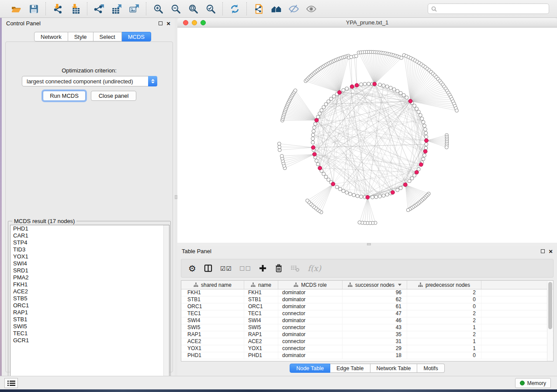  Describe the element at coordinates (90, 320) in the screenshot. I see `mcds-result-item: STB1` at that location.